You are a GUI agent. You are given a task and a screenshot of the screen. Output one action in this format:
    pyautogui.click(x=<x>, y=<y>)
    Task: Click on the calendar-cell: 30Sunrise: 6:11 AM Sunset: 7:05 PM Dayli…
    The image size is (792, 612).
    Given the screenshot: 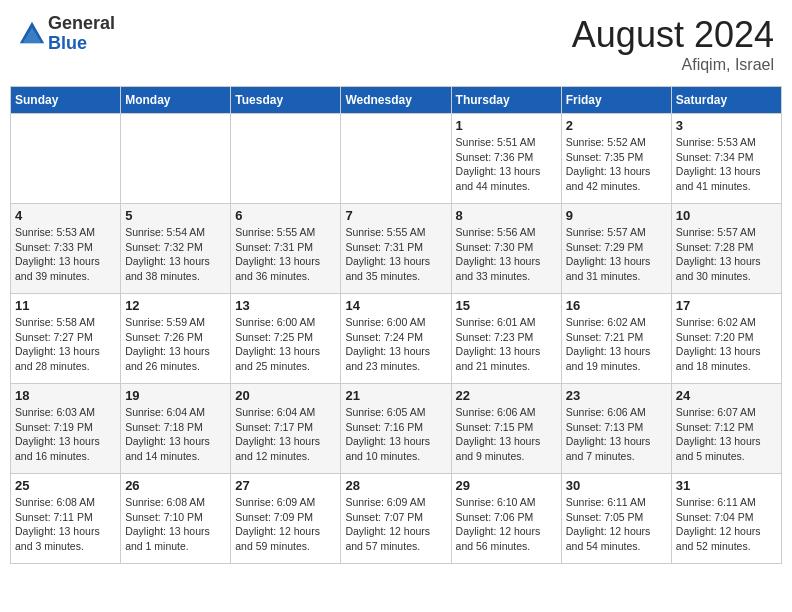 What is the action you would take?
    pyautogui.click(x=616, y=519)
    